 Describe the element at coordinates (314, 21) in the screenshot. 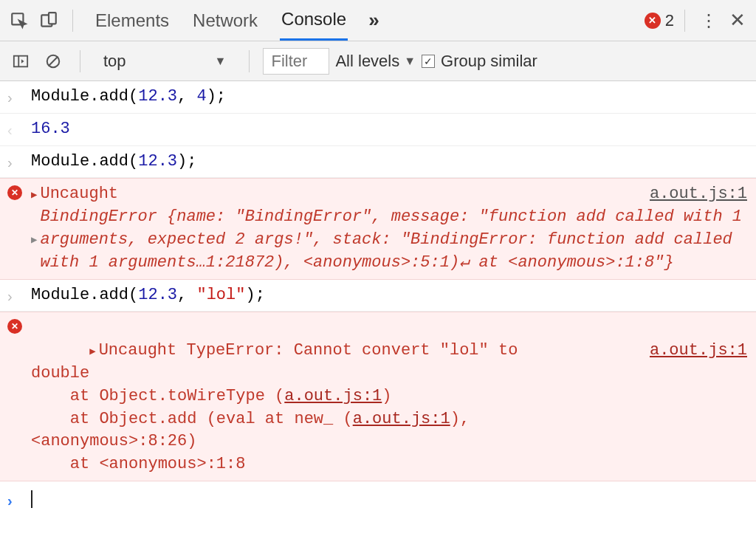

I see `tab-console: Console` at that location.